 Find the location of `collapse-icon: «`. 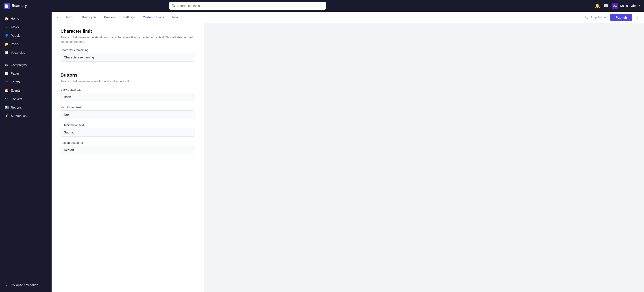

collapse-icon: « is located at coordinates (6, 285).